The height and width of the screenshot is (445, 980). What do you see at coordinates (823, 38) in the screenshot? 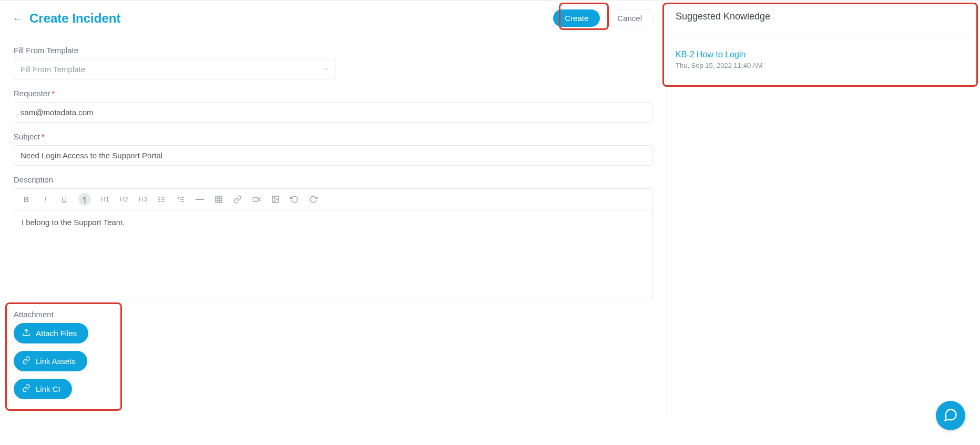
I see `divider` at bounding box center [823, 38].